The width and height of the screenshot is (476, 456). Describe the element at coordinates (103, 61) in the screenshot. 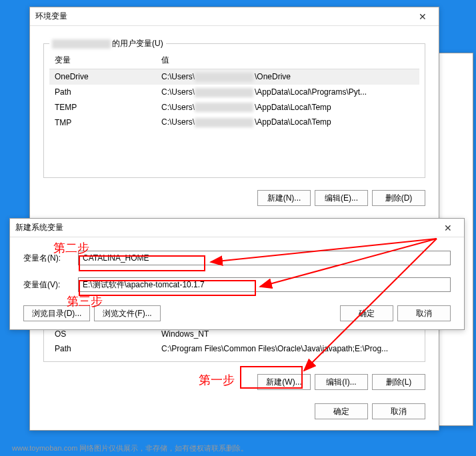

I see `col-var: 变量` at that location.